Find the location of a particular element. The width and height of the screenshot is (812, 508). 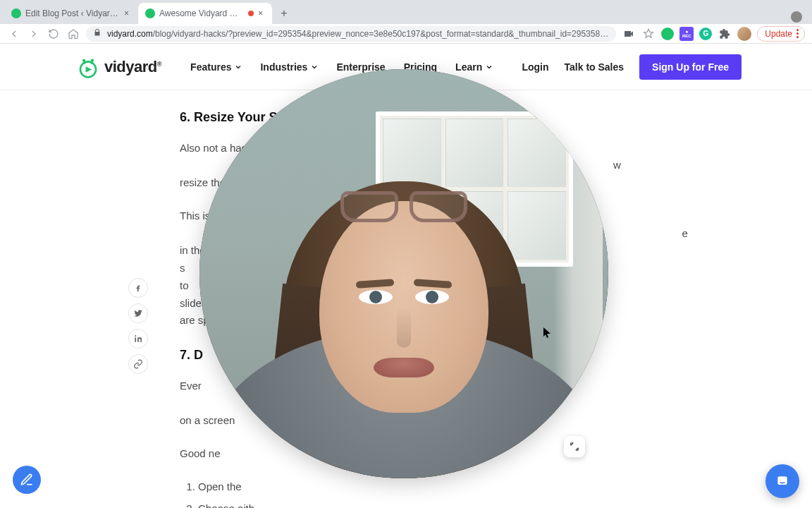

profile-avatar is located at coordinates (744, 34).